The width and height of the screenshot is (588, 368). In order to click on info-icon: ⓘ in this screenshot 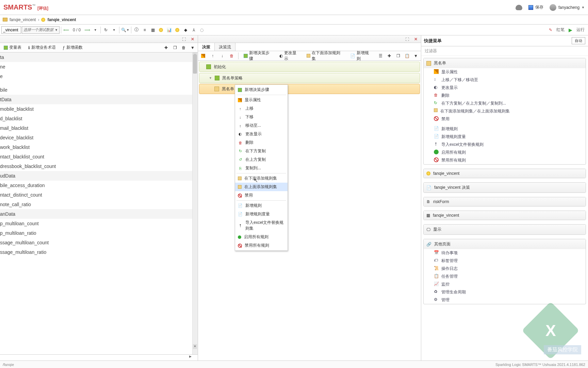, I will do `click(136, 30)`.